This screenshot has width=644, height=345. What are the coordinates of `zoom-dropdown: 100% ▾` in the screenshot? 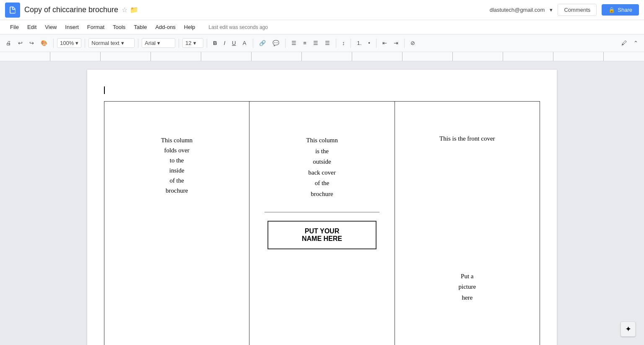 It's located at (69, 43).